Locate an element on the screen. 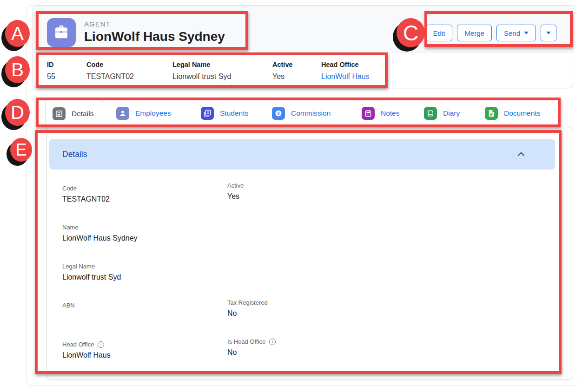  summary-id-label: ID is located at coordinates (51, 65).